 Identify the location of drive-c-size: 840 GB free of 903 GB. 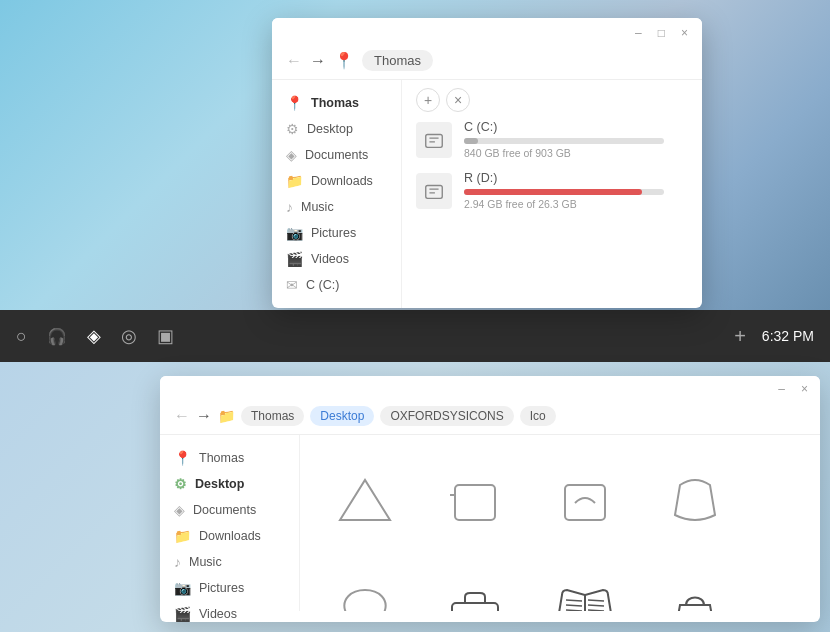
(576, 153).